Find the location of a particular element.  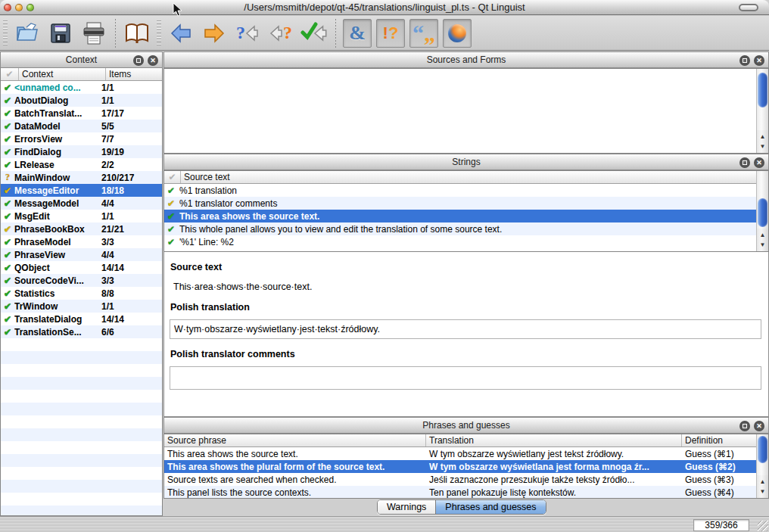

context-name: DataModel is located at coordinates (57, 126).